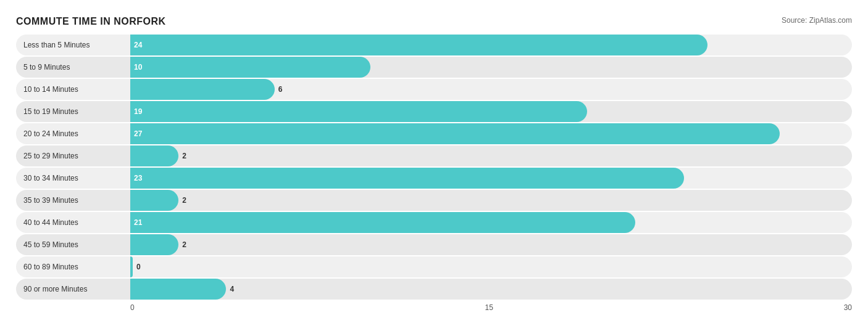 Image resolution: width=868 pixels, height=323 pixels. I want to click on bar-fill: 23, so click(407, 178).